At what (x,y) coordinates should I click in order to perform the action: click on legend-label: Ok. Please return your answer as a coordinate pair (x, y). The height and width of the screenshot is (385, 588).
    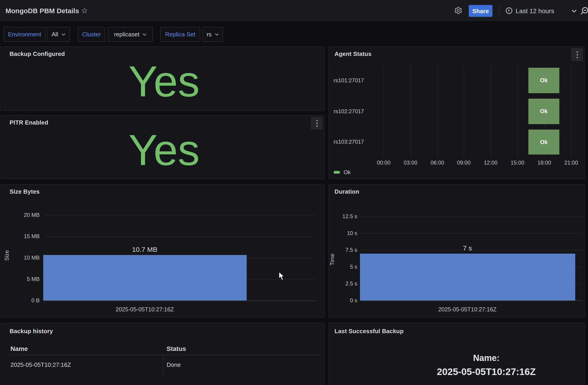
    Looking at the image, I should click on (347, 172).